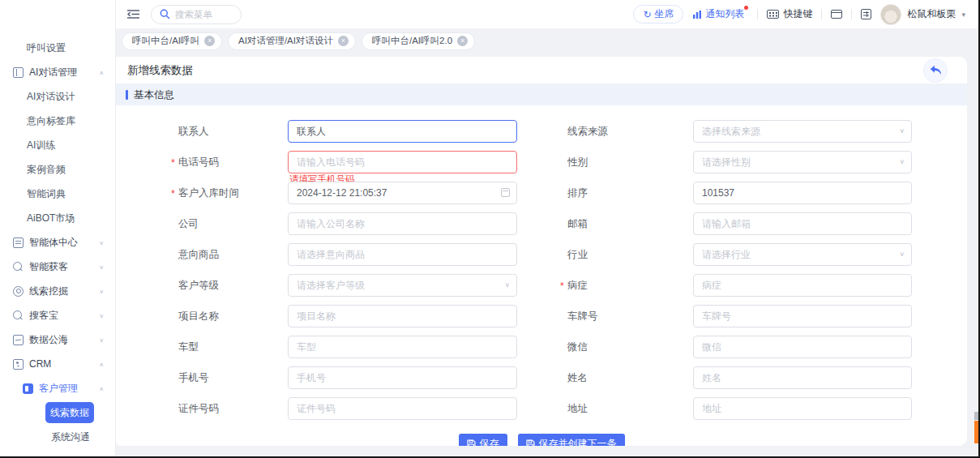 Image resolution: width=980 pixels, height=458 pixels. What do you see at coordinates (58, 315) in the screenshot?
I see `sidebar-item-souke-bao: 搜客宝∨` at bounding box center [58, 315].